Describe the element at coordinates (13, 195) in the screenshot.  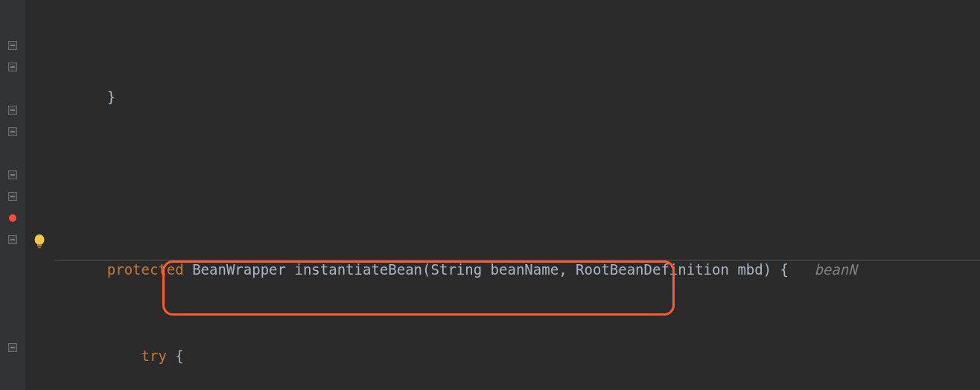
I see `gutter` at that location.